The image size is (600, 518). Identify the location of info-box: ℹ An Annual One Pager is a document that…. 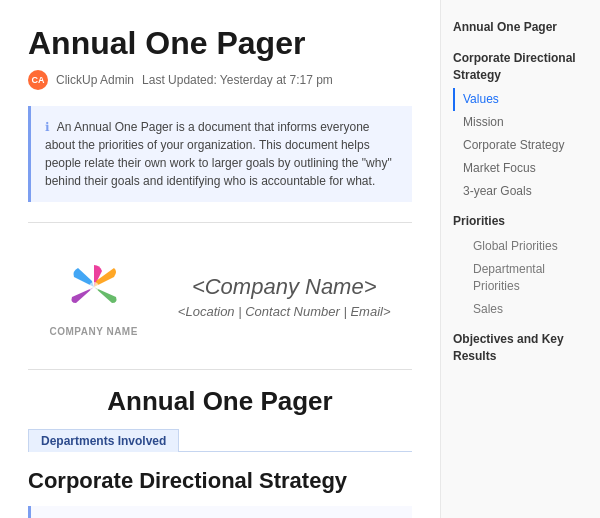
(220, 154).